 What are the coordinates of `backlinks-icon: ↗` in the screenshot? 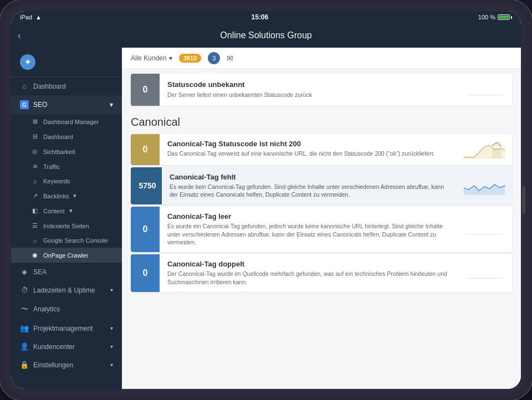 It's located at (35, 196).